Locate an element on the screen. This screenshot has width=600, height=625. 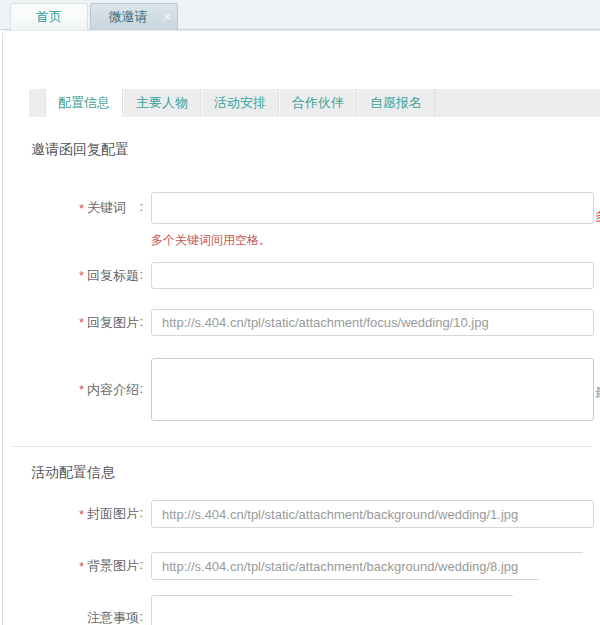
clipped-hint-fragment: 最 is located at coordinates (598, 393).